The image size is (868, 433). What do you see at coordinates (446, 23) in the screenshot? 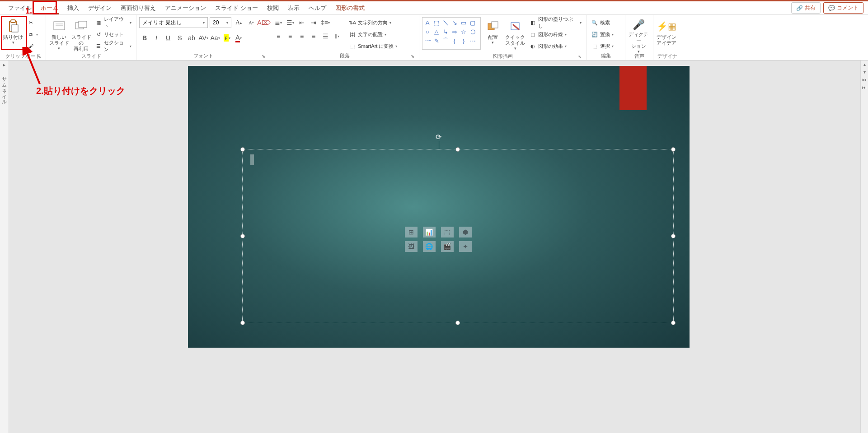
I see `shape-line-icon: ＼` at bounding box center [446, 23].